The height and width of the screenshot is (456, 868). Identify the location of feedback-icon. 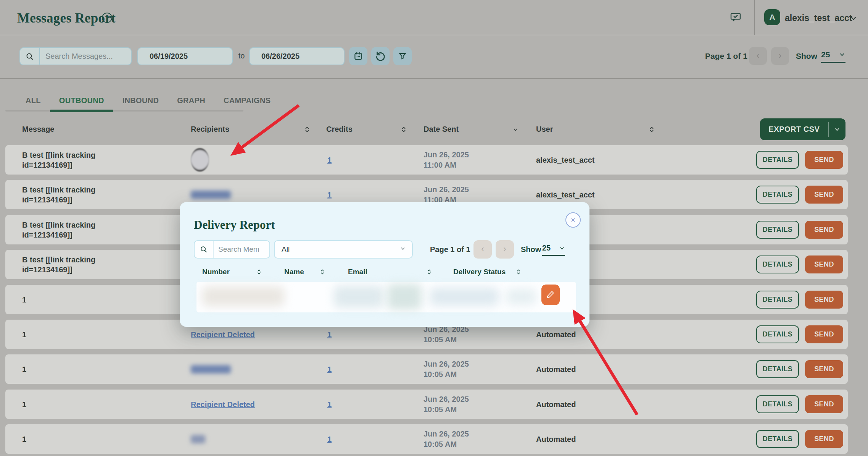
(736, 18).